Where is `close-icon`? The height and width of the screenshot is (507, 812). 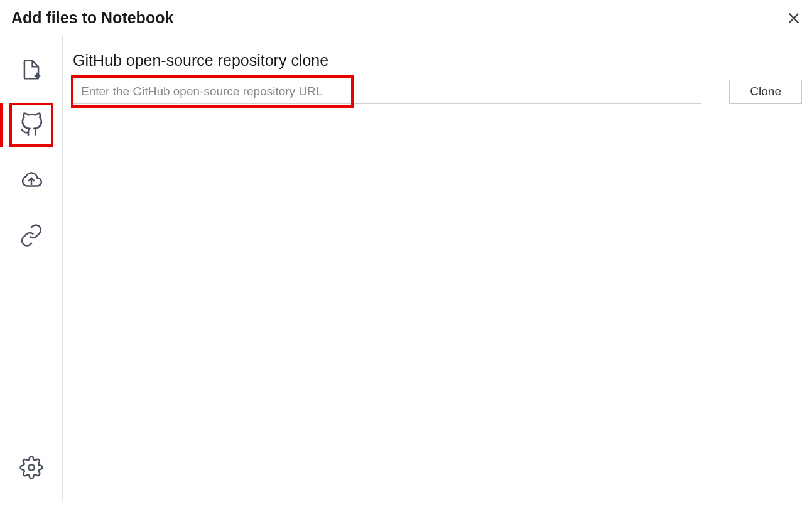 close-icon is located at coordinates (794, 18).